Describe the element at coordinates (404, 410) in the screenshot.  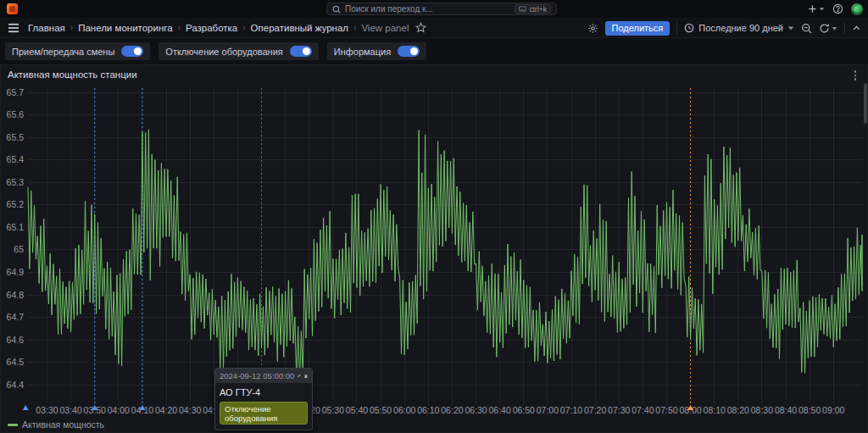
I see `svg-text: 06:00` at that location.